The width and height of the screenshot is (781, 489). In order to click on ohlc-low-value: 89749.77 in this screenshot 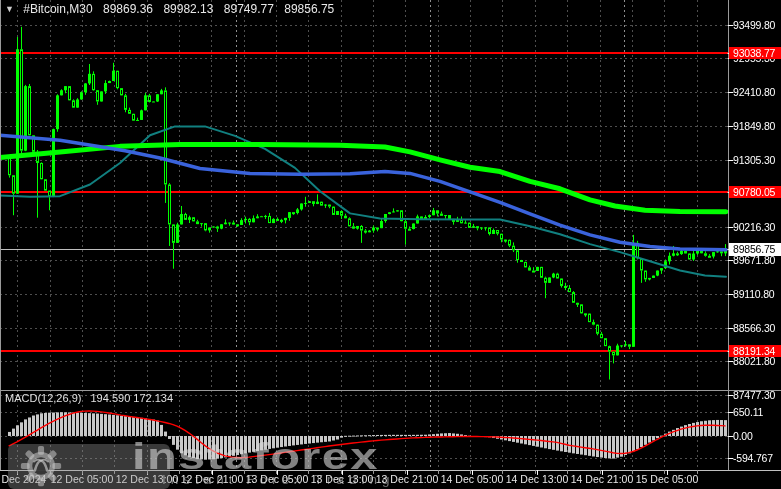, I will do `click(249, 9)`.